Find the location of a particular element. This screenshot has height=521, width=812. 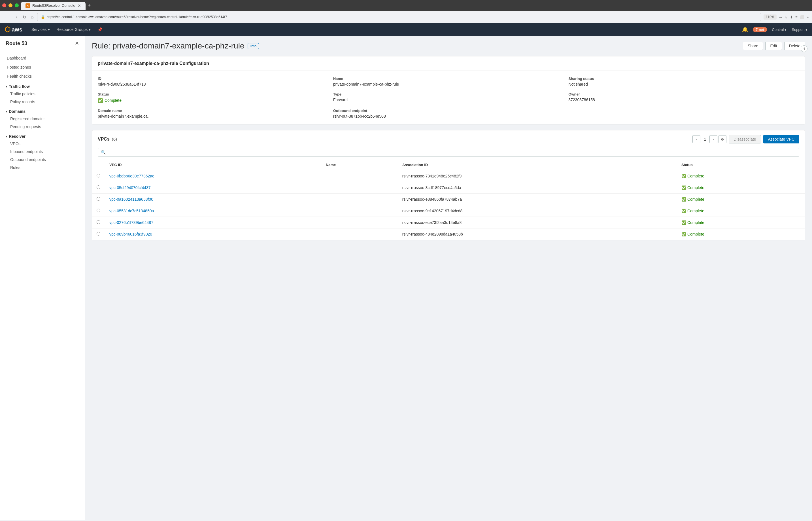

services-menu: Services ▾ is located at coordinates (41, 30).